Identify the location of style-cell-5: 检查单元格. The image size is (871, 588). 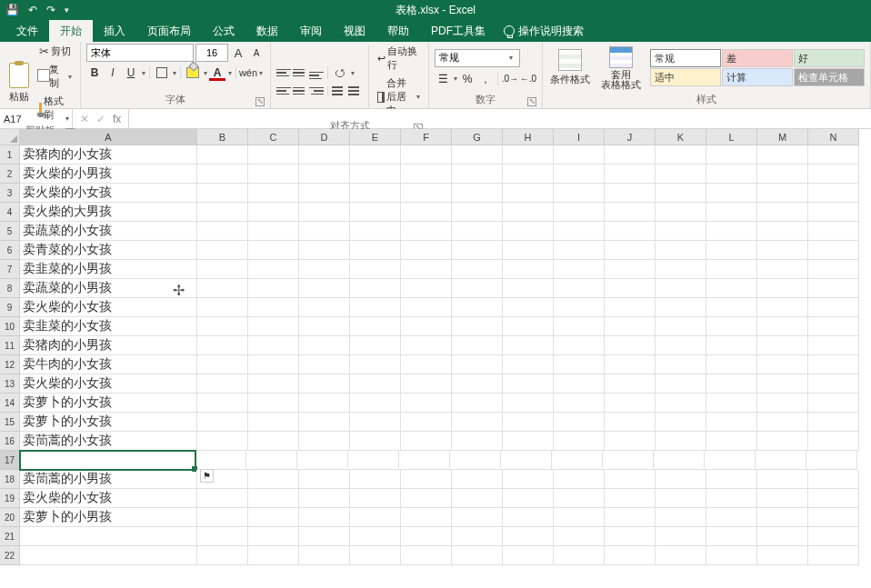
(829, 77).